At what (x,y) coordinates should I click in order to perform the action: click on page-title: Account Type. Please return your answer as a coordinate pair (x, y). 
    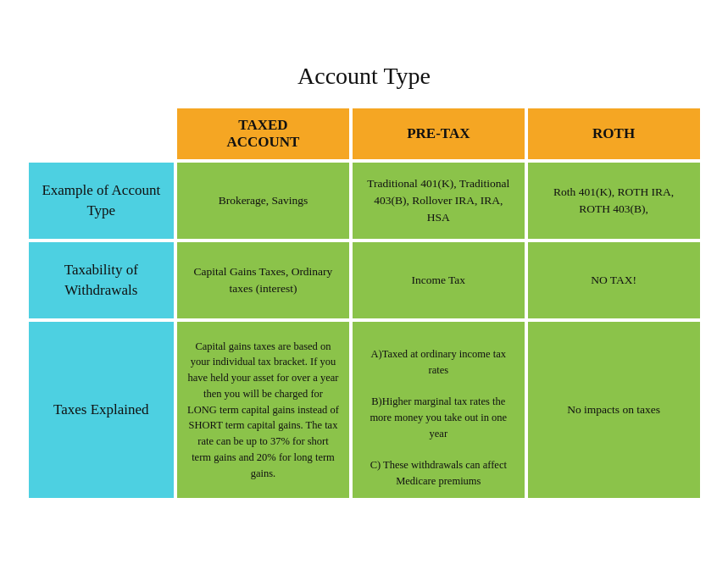
    Looking at the image, I should click on (364, 76).